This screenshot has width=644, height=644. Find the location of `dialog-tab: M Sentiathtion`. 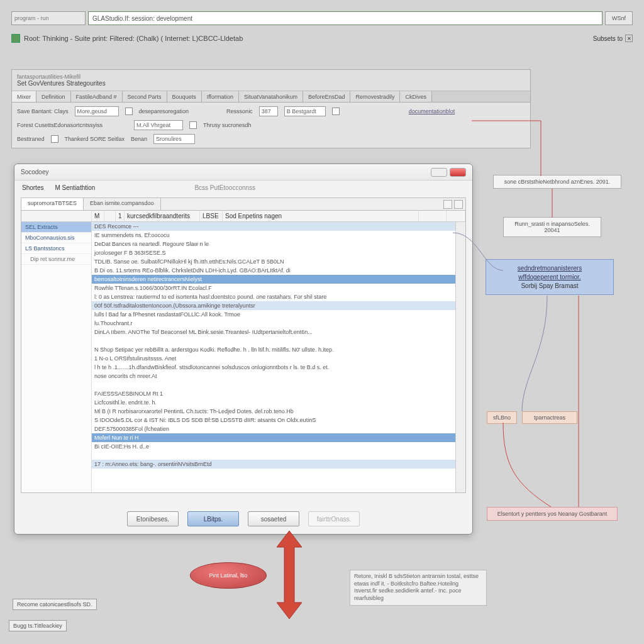

dialog-tab: M Sentiathtion is located at coordinates (75, 187).